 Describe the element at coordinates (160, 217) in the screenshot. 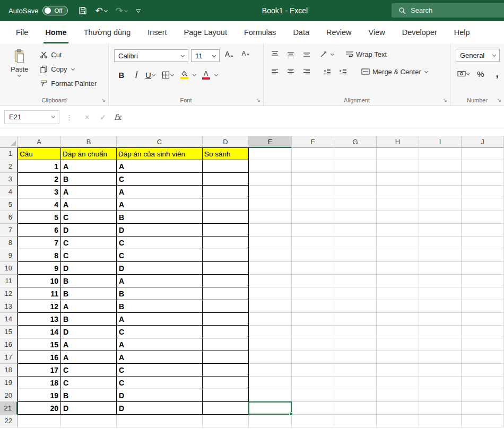

I see `cell-C6: B` at that location.